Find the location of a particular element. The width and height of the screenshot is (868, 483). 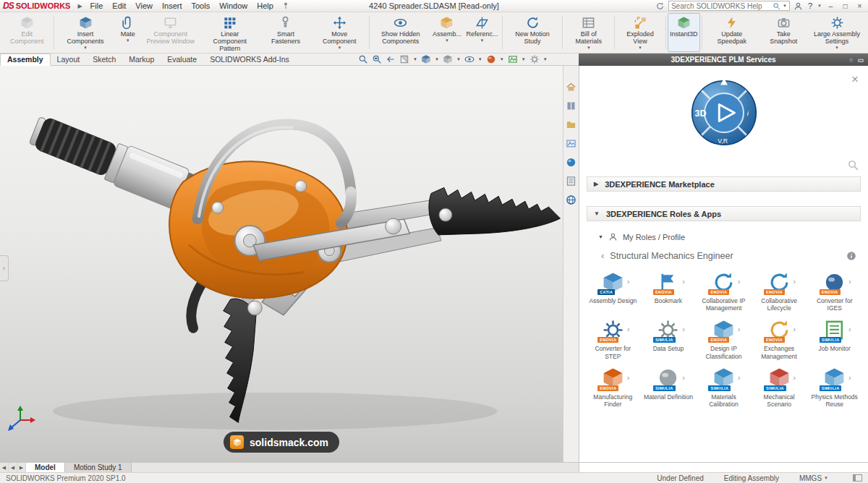

close-button: × is located at coordinates (859, 6).